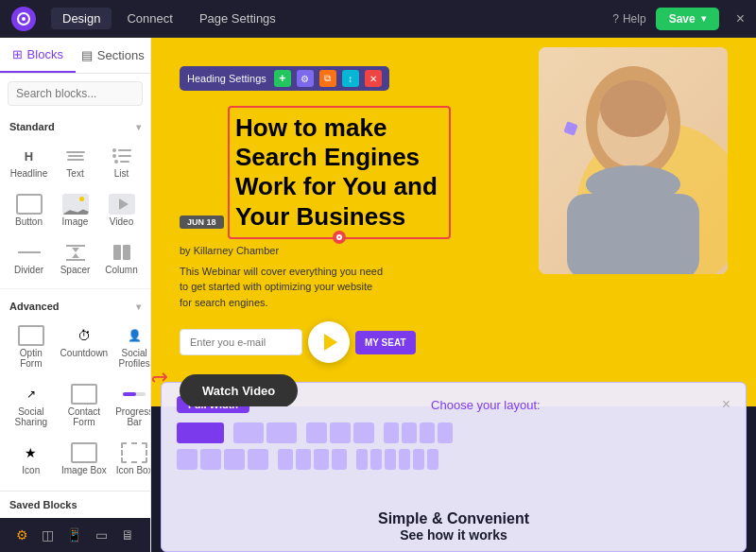 The width and height of the screenshot is (756, 552). What do you see at coordinates (121, 259) in the screenshot?
I see `block-column: Column` at bounding box center [121, 259].